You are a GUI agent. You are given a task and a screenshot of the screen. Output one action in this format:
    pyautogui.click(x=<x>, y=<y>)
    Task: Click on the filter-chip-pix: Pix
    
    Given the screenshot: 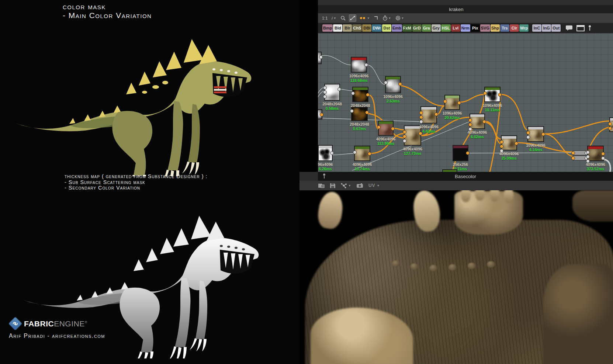 What is the action you would take?
    pyautogui.click(x=475, y=28)
    